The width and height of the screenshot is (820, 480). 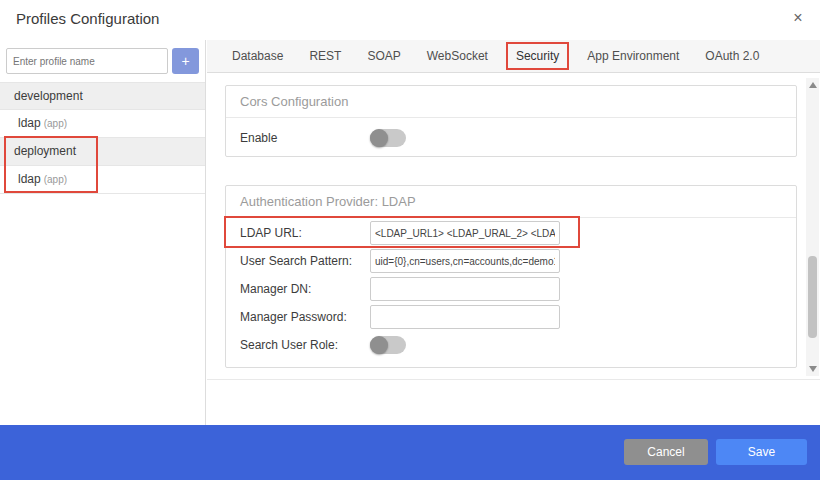 What do you see at coordinates (511, 345) in the screenshot?
I see `search-user-role-row: Search User Role:` at bounding box center [511, 345].